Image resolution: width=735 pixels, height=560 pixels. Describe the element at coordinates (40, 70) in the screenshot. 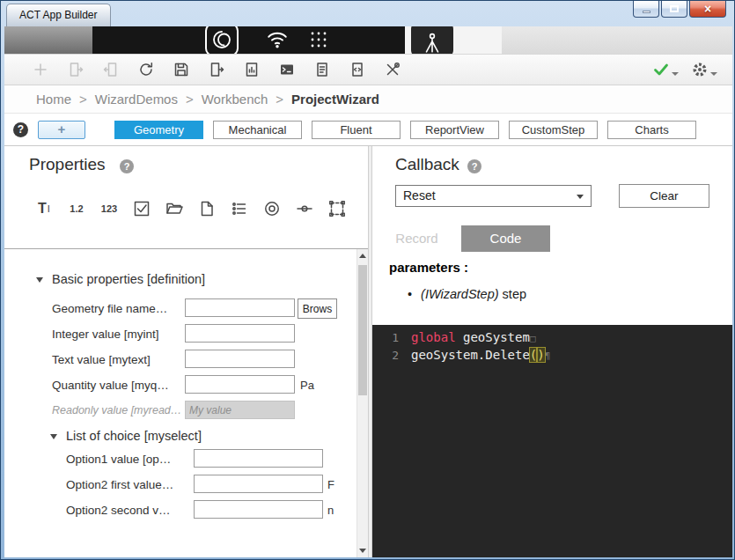

I see `add-icon` at that location.